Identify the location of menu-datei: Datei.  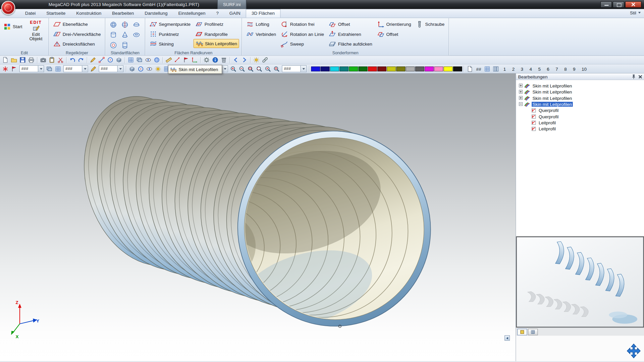
(30, 13).